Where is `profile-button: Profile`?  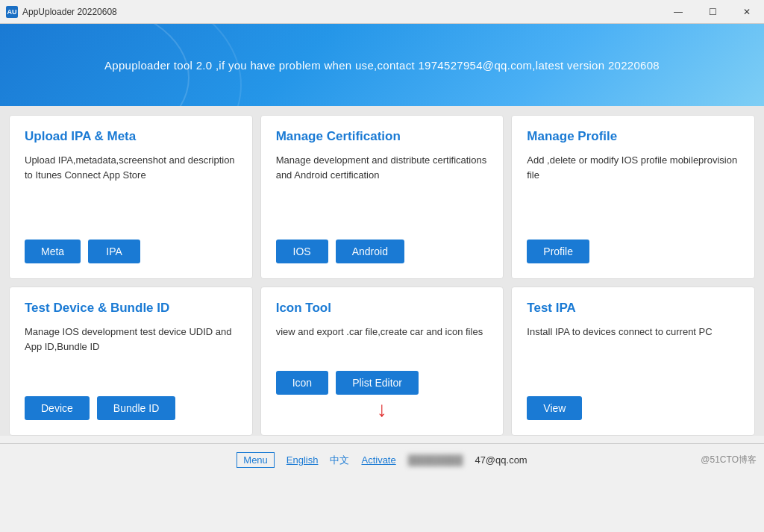
profile-button: Profile is located at coordinates (558, 251).